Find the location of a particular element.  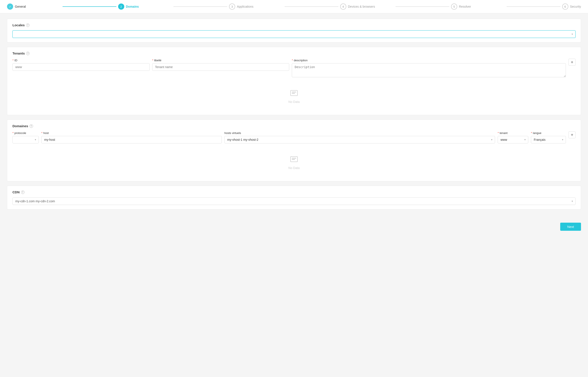

domaines-no-data-icon is located at coordinates (294, 159).